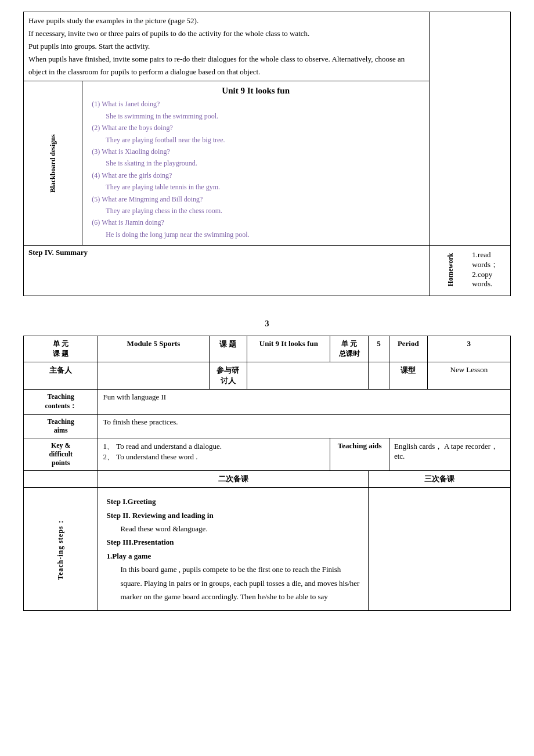 The width and height of the screenshot is (534, 756). Describe the element at coordinates (489, 279) in the screenshot. I see `hw2: 2.copy words.` at that location.